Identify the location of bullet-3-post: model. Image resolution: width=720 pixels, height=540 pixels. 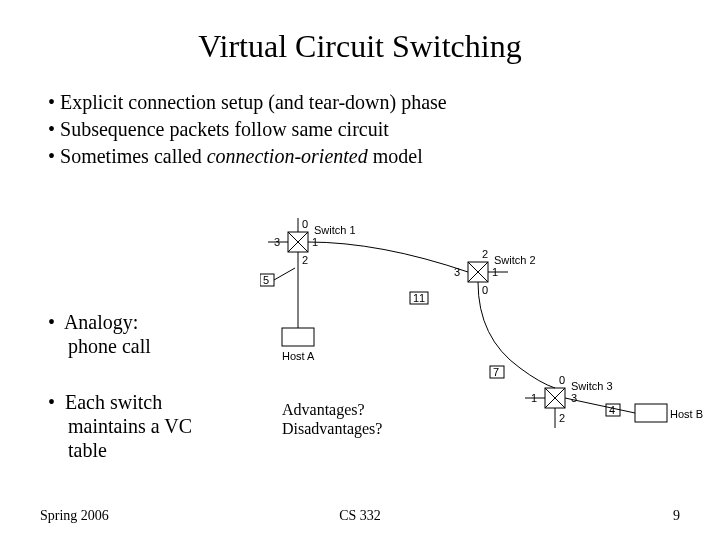
(396, 156).